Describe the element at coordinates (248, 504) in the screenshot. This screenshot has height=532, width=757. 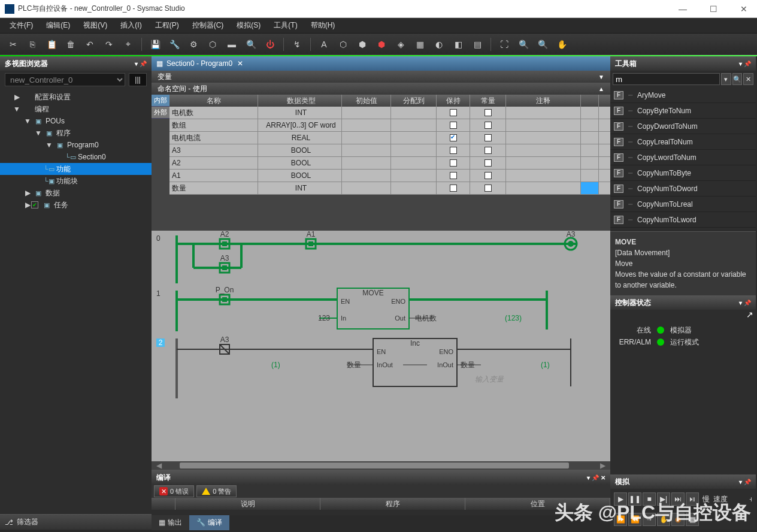
I see `build-col-desc: 说明` at that location.